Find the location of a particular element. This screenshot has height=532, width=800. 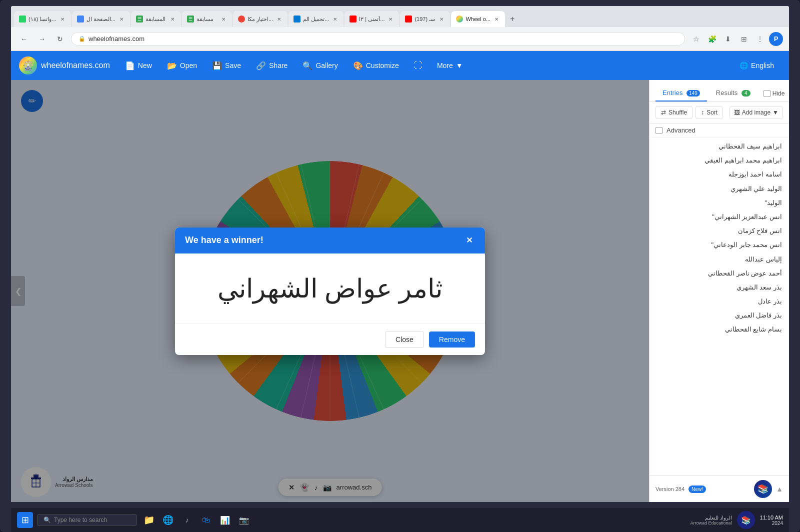

app-logo: 🎡 wheelofnames.com is located at coordinates (64, 66).